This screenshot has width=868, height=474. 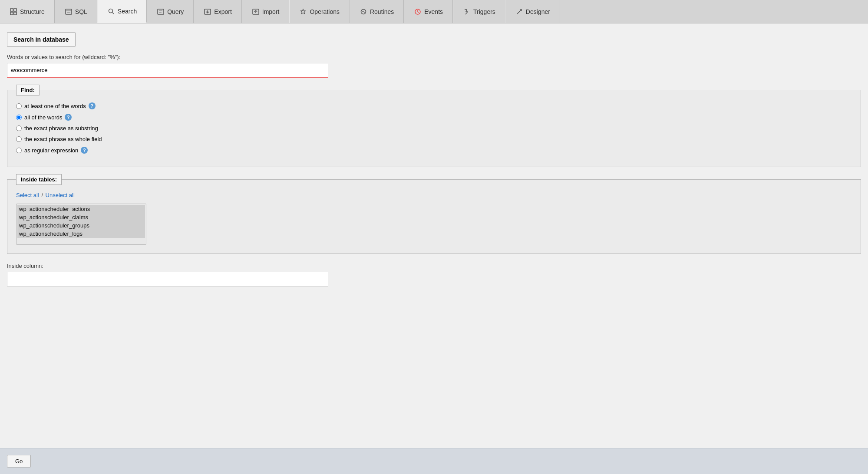 I want to click on search-section: Words or values to search for (wildcard:…, so click(x=434, y=66).